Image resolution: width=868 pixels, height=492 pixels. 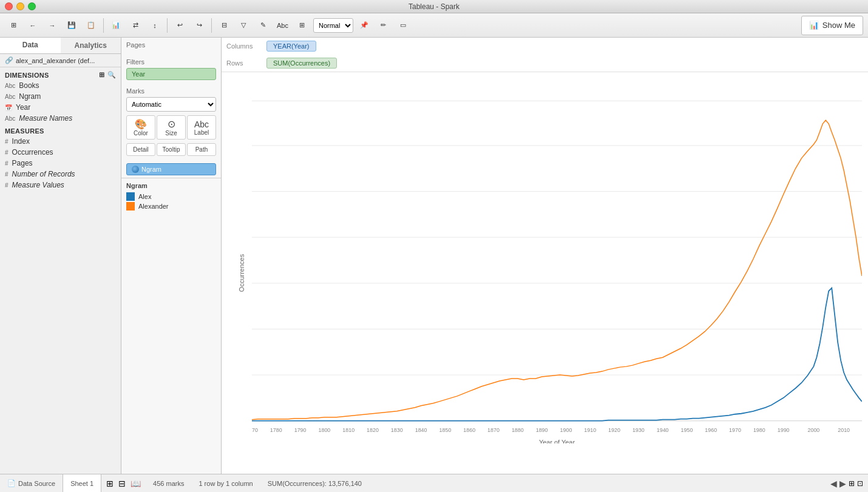 What do you see at coordinates (171, 91) in the screenshot?
I see `marks-label: Marks` at bounding box center [171, 91].